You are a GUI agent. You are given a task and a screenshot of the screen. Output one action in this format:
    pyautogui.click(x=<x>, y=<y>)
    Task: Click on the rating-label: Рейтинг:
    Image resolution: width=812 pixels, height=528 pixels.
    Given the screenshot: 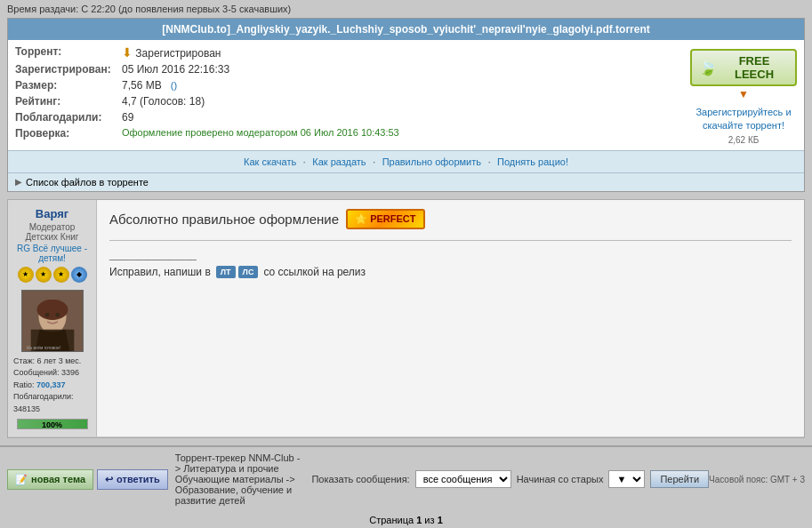 What is the action you would take?
    pyautogui.click(x=68, y=101)
    